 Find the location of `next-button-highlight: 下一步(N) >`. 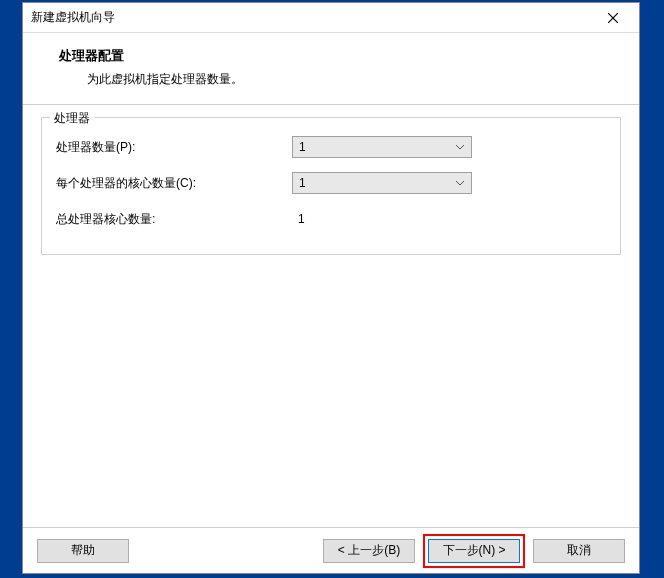

next-button-highlight: 下一步(N) > is located at coordinates (474, 551).